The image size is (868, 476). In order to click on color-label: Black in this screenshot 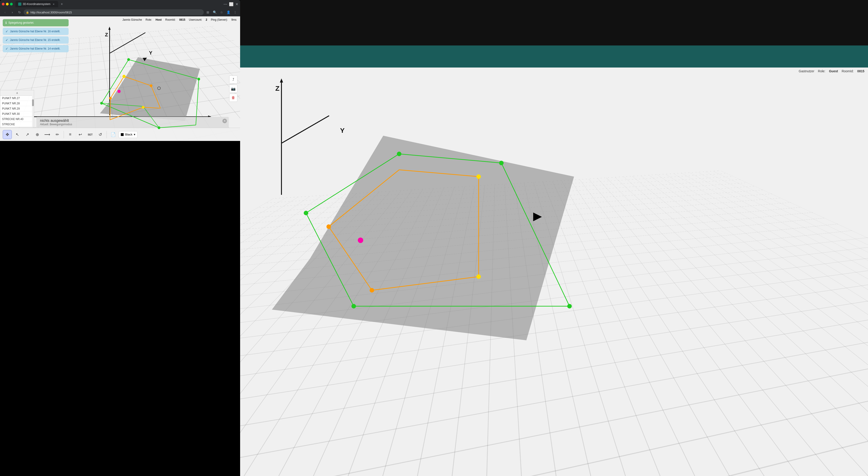, I will do `click(129, 135)`.